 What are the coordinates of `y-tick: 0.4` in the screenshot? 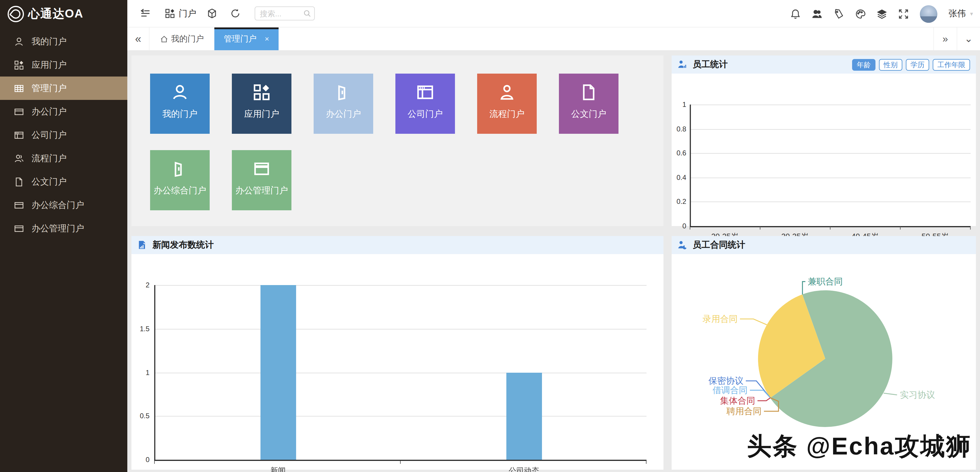 It's located at (678, 177).